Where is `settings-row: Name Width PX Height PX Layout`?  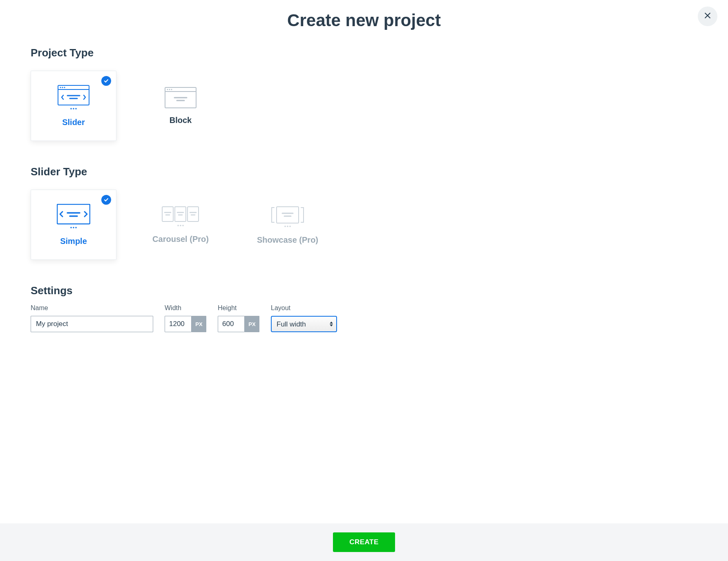
settings-row: Name Width PX Height PX Layout is located at coordinates (364, 318).